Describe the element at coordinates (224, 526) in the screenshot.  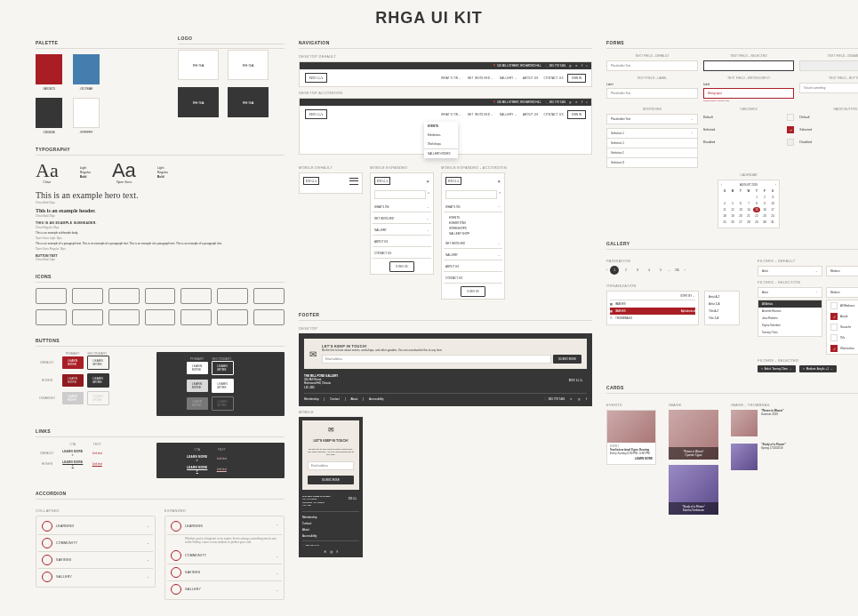
I see `accordion-item: LEARNING⌃` at that location.